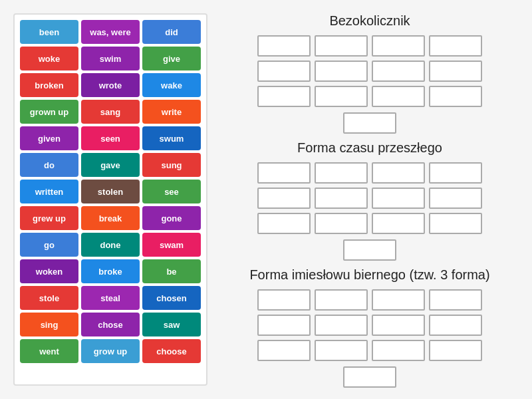 This screenshot has height=399, width=532. Describe the element at coordinates (172, 271) in the screenshot. I see `word-tile: be` at that location.